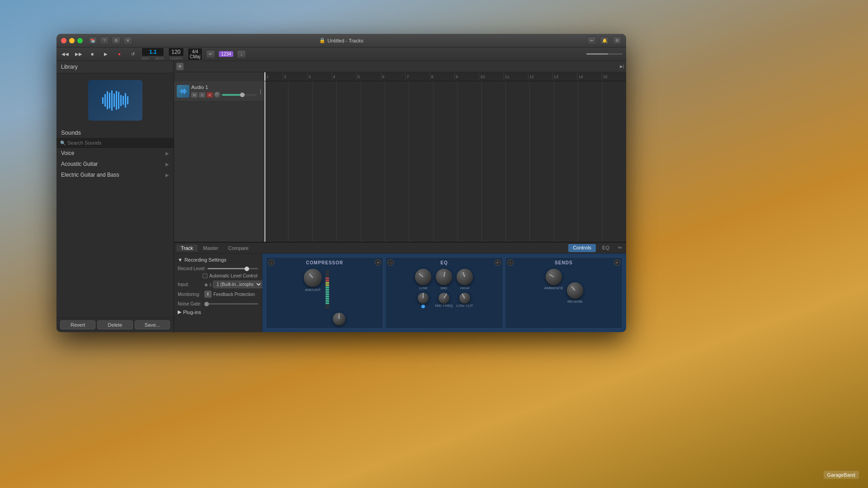 This screenshot has width=868, height=488. I want to click on eq-low-knob, so click(423, 277).